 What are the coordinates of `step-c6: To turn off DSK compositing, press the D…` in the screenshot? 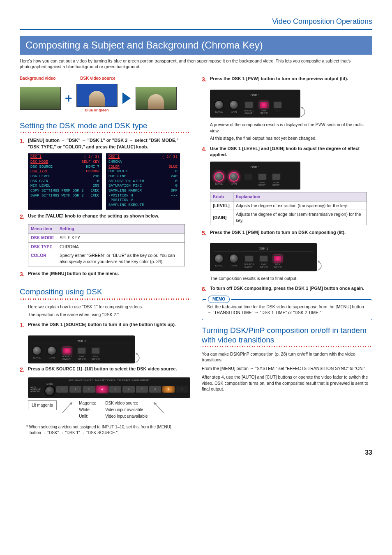 It's located at (291, 289).